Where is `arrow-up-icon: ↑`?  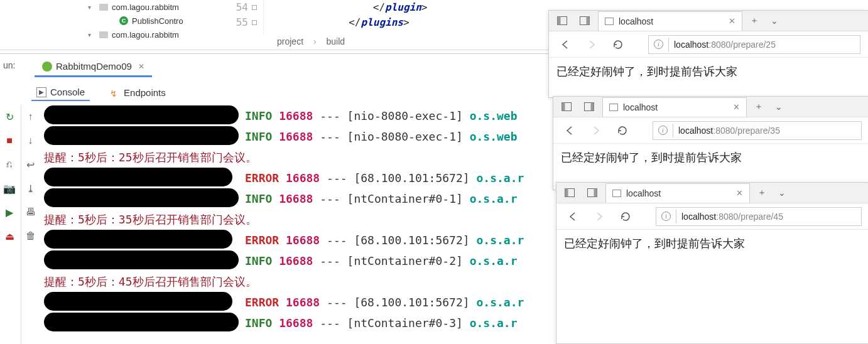 arrow-up-icon: ↑ is located at coordinates (31, 117).